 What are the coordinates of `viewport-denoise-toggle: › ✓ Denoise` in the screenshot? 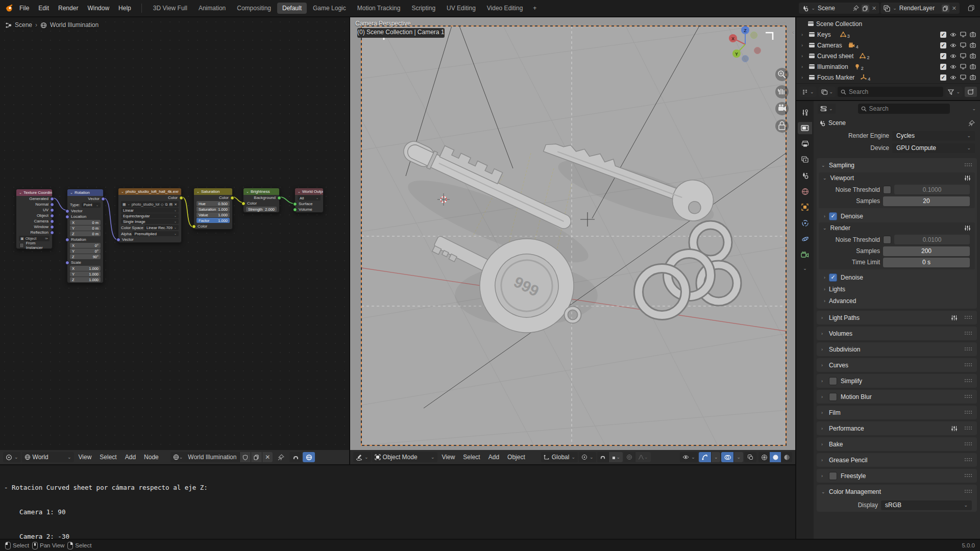 It's located at (897, 216).